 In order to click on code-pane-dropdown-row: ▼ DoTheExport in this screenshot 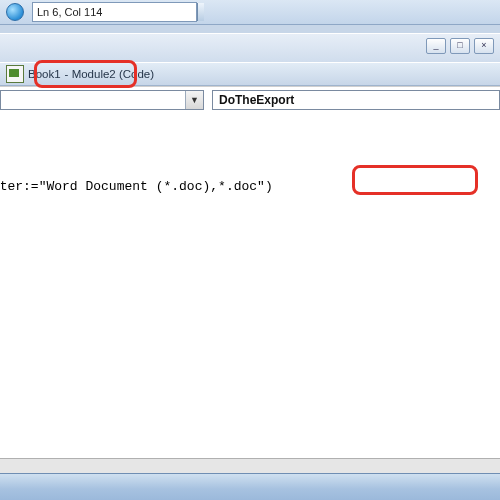, I will do `click(250, 100)`.